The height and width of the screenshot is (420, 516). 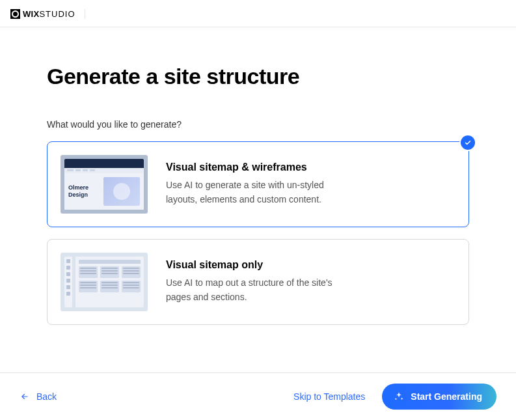 I want to click on wix-logo-icon, so click(x=16, y=14).